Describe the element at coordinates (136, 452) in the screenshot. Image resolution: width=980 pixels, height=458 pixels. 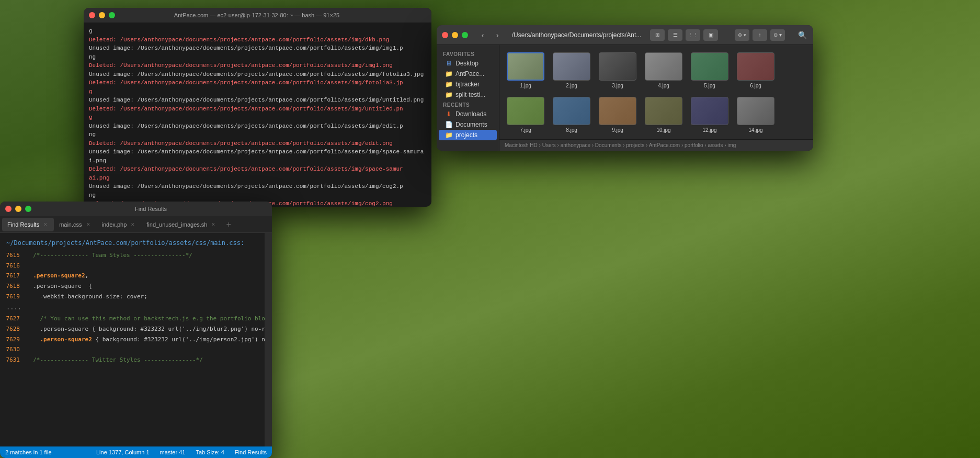
I see `findresults-footer: 2 matches in 1 fileLine 1377, Column 1ma…` at that location.